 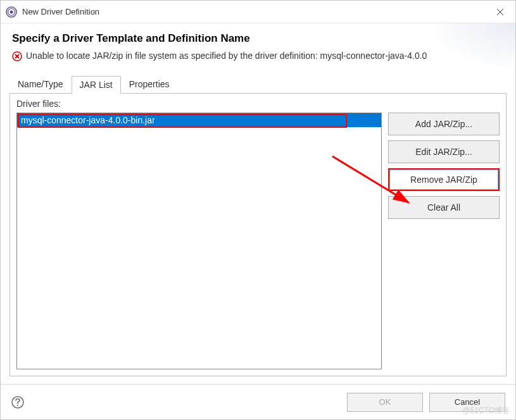 I want to click on tabs: Name/Type JAR List Properties, so click(x=258, y=84).